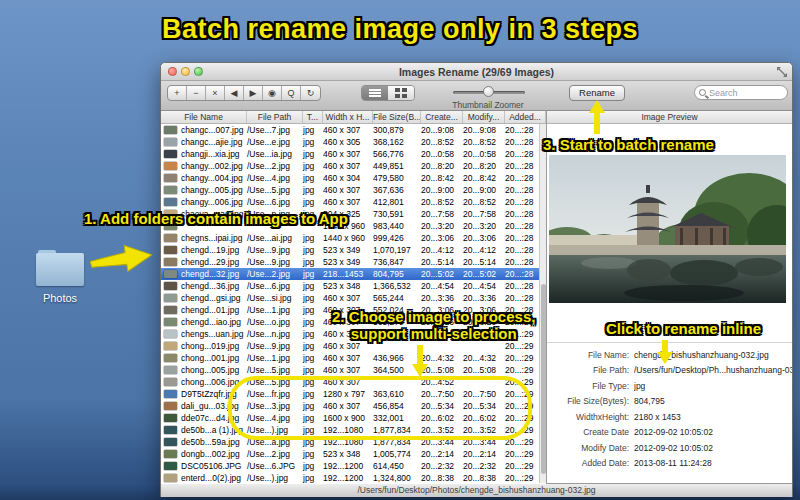  I want to click on table-row: chegns...ipai.jpg/Use...ai.jpgjpg1440 x …, so click(354, 238).